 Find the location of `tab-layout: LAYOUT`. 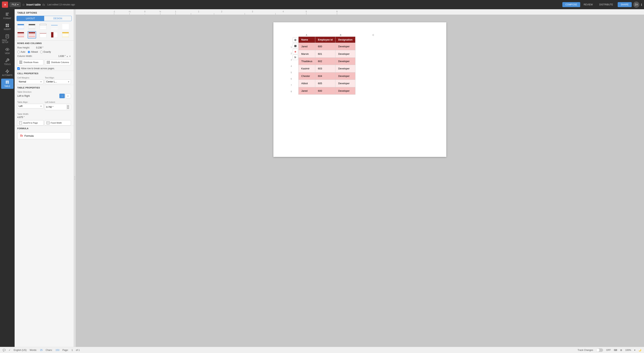

tab-layout: LAYOUT is located at coordinates (30, 19).